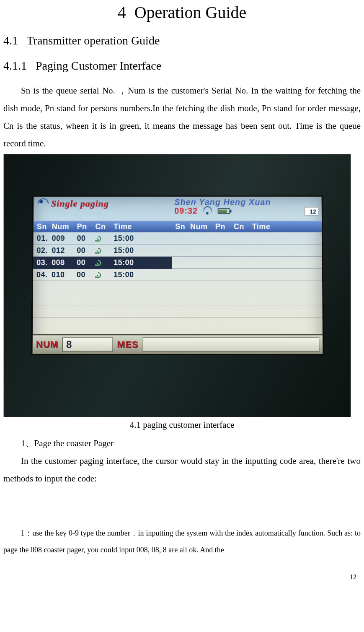  I want to click on cell-sn: 03., so click(42, 263).